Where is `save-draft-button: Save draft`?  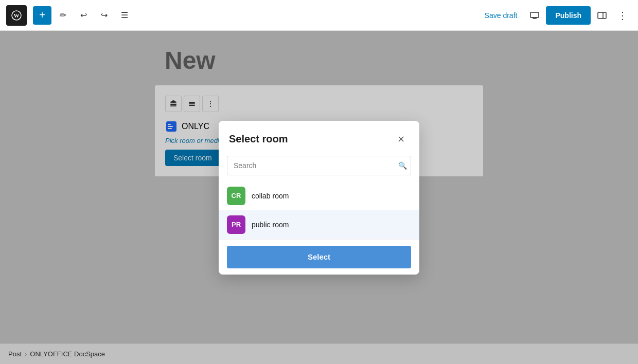
save-draft-button: Save draft is located at coordinates (501, 15).